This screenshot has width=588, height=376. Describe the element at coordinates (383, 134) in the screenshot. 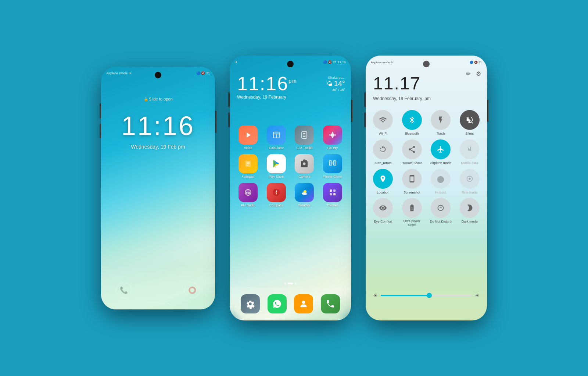

I see `wifi-label: Wi_Fi` at that location.